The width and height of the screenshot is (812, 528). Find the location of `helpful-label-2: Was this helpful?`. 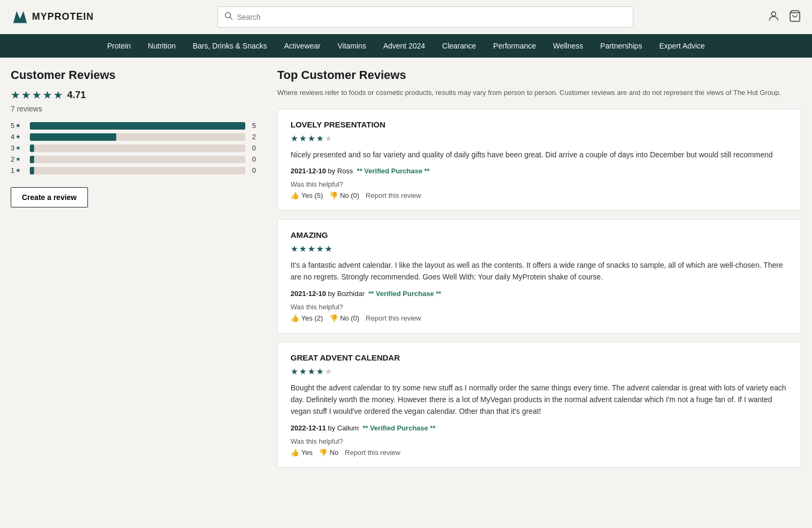

helpful-label-2: Was this helpful? is located at coordinates (540, 307).